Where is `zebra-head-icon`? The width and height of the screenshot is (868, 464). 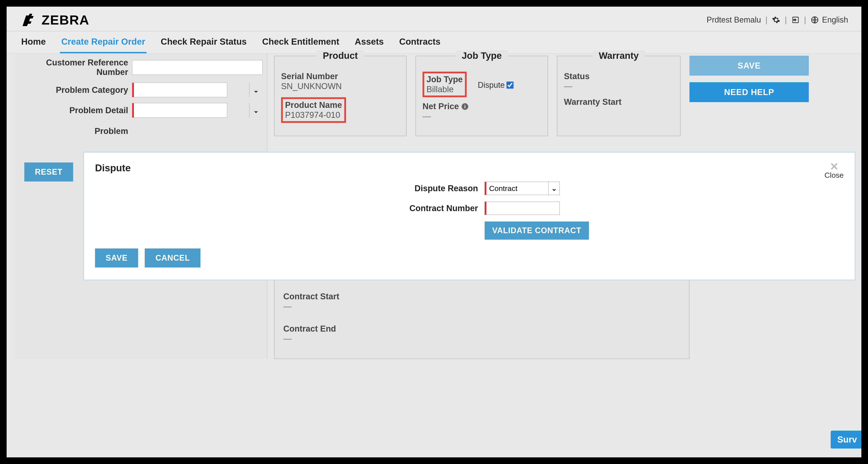 zebra-head-icon is located at coordinates (29, 20).